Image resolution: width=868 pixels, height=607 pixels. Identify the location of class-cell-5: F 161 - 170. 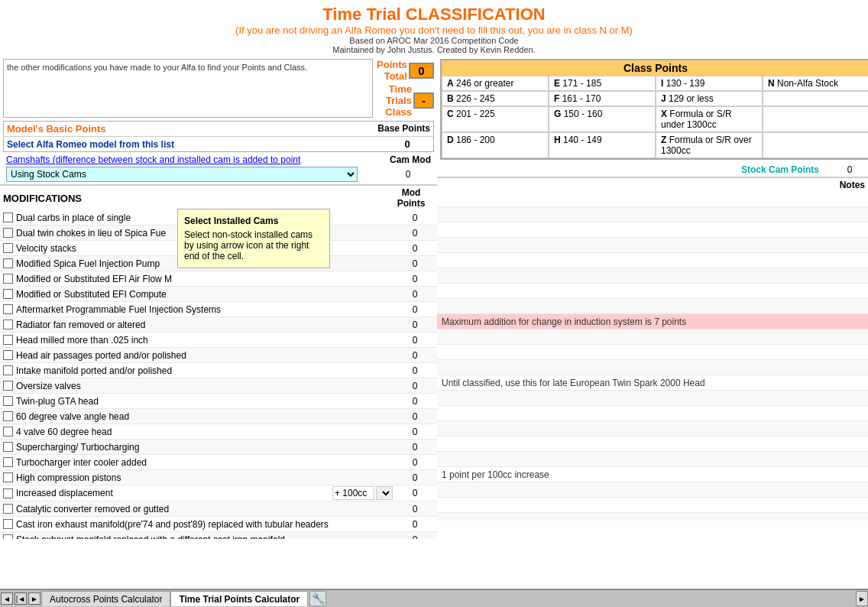
(602, 99).